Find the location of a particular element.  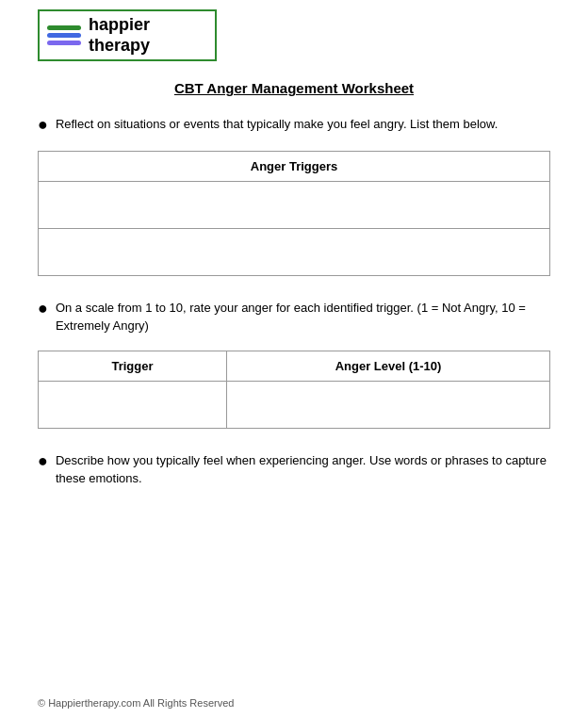

instruction-text-1: Reflect on situations or events that typ… is located at coordinates (277, 124).